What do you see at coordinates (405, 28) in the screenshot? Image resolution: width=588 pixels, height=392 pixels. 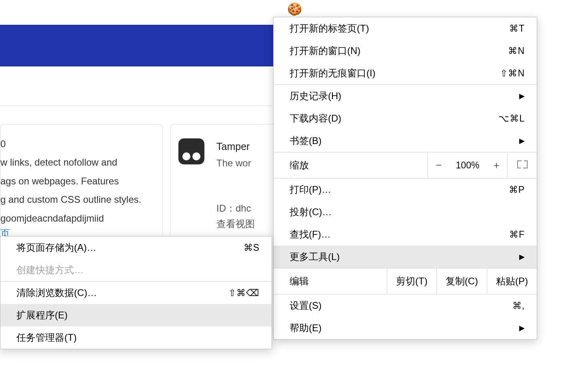 I see `menu-new-tab: 打开新的标签页(T) ⌘T` at bounding box center [405, 28].